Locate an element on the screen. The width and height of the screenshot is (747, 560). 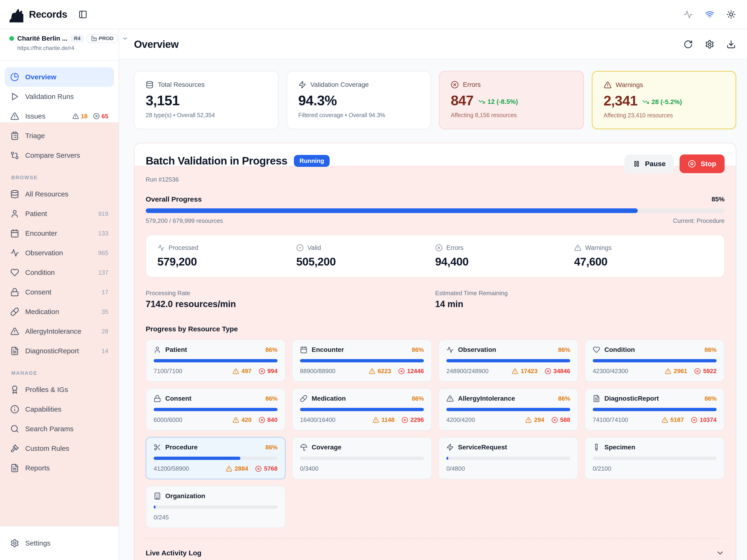
info-icon is located at coordinates (15, 409).